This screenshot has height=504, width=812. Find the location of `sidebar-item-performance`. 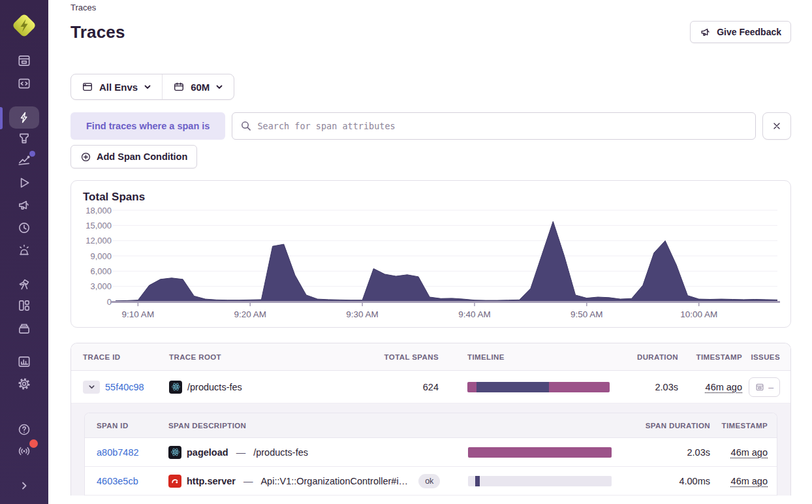

sidebar-item-performance is located at coordinates (24, 118).